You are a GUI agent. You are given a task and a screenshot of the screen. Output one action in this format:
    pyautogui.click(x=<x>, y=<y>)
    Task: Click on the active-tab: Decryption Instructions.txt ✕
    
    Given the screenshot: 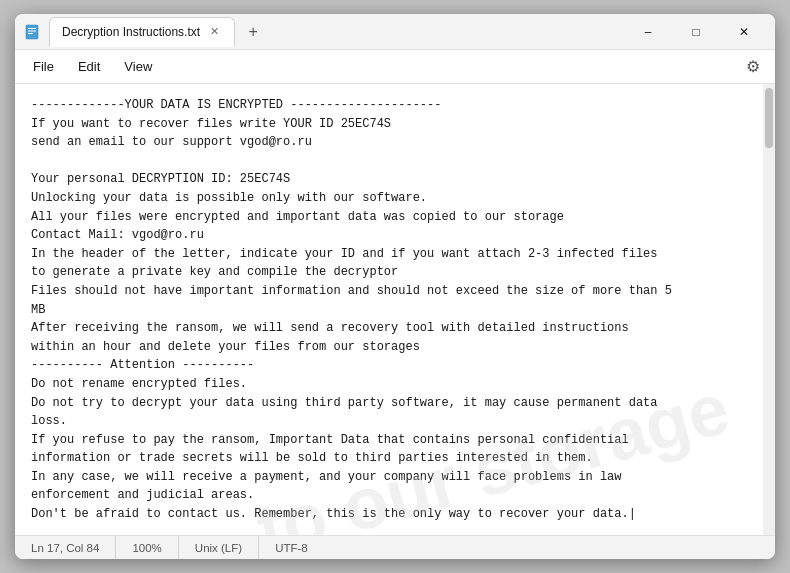 What is the action you would take?
    pyautogui.click(x=142, y=32)
    